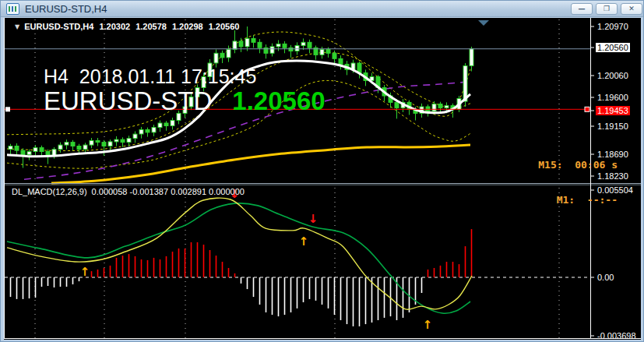 The height and width of the screenshot is (342, 644). Describe the element at coordinates (466, 182) in the screenshot. I see `candle-countdown: M15: 00:06 s M1: --:--` at that location.